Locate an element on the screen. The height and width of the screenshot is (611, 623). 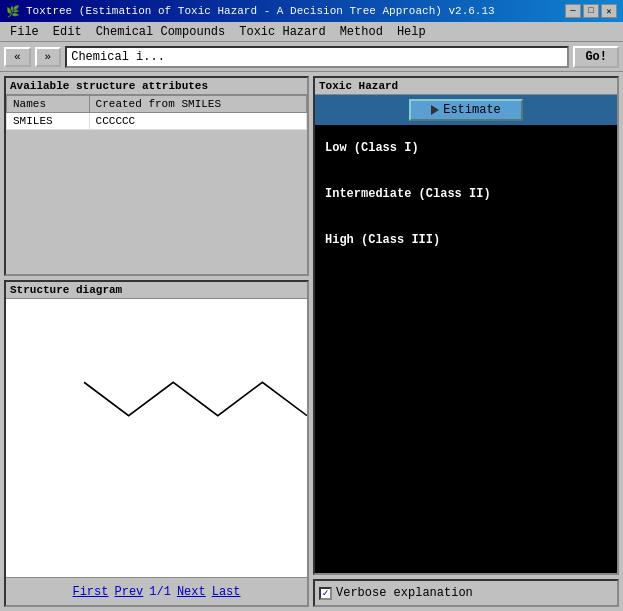
structure-title: Structure diagram is located at coordinates (156, 290).